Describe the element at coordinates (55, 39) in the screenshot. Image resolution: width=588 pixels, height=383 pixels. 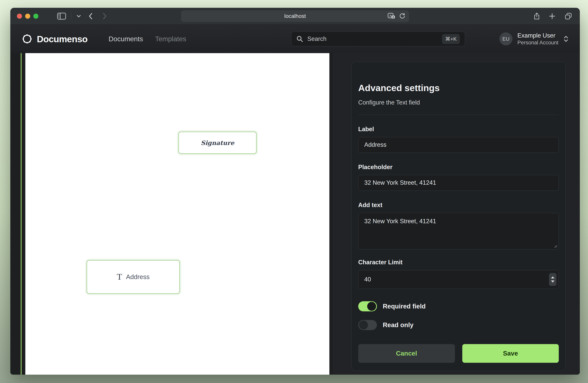
I see `brand: Documenso` at that location.